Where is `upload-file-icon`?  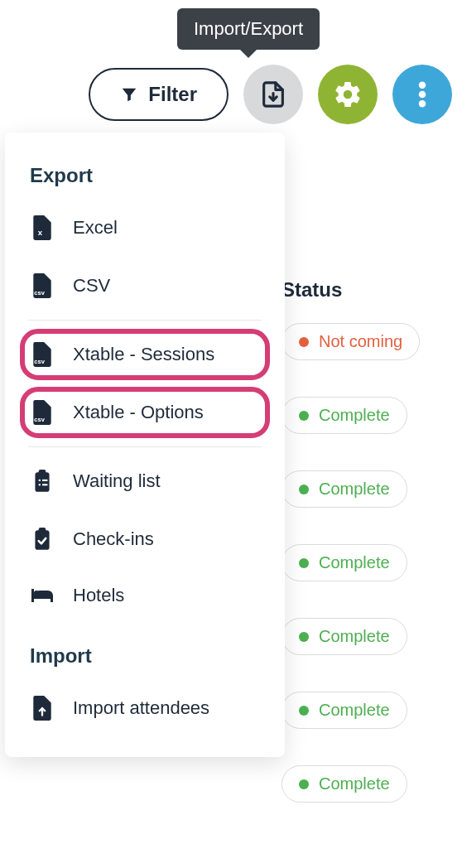 upload-file-icon is located at coordinates (42, 708).